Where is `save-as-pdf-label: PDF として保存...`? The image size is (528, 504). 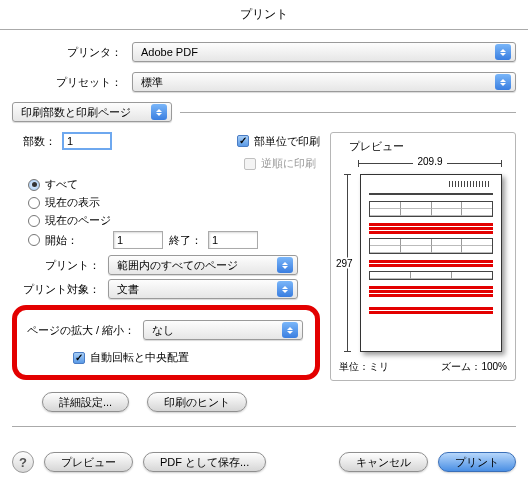
save-as-pdf-label: PDF として保存... is located at coordinates (204, 462).